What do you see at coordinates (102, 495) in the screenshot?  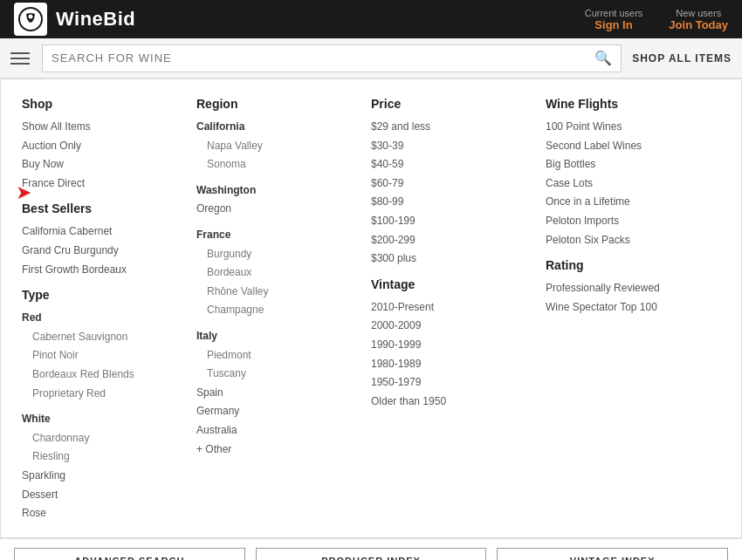 I see `list-item: Dessert` at bounding box center [102, 495].